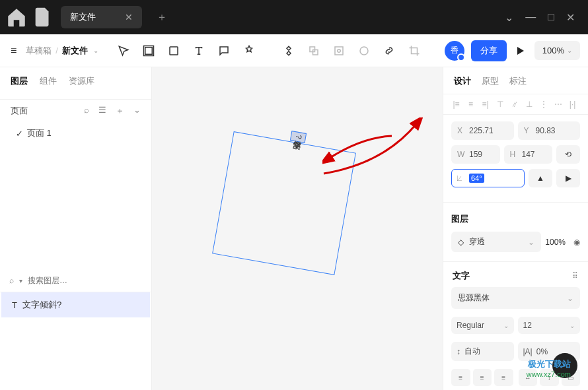 The height and width of the screenshot is (390, 588). What do you see at coordinates (482, 325) in the screenshot?
I see `font-weight-select: Regular⌄` at bounding box center [482, 325].